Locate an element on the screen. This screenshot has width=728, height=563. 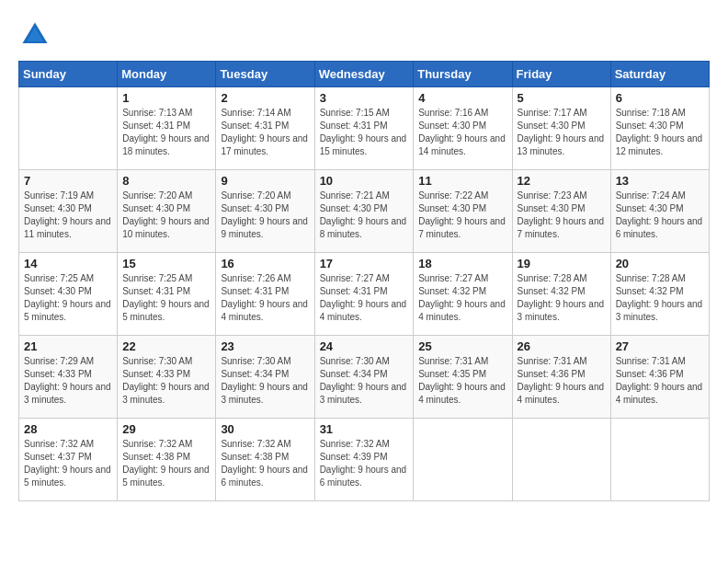
calendar-cell: 6Sunrise: 7:18 AMSunset: 4:30 PMDaylight… is located at coordinates (660, 129).